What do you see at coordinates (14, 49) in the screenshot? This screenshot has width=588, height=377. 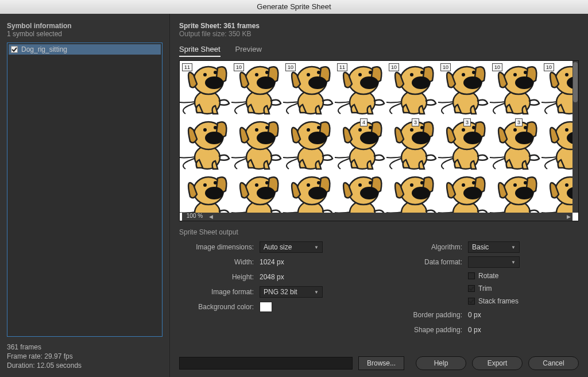 I see `symbol-checkbox` at bounding box center [14, 49].